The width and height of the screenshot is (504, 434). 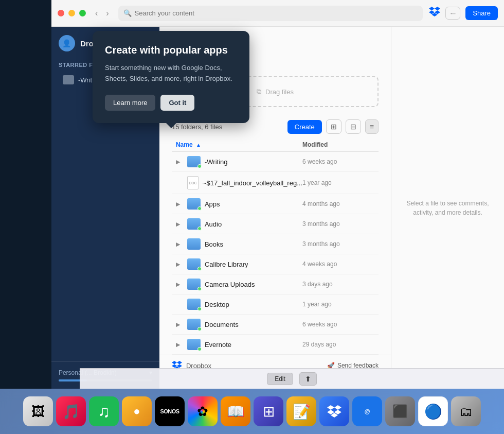 What do you see at coordinates (214, 244) in the screenshot?
I see `file-name-text: Books` at bounding box center [214, 244].